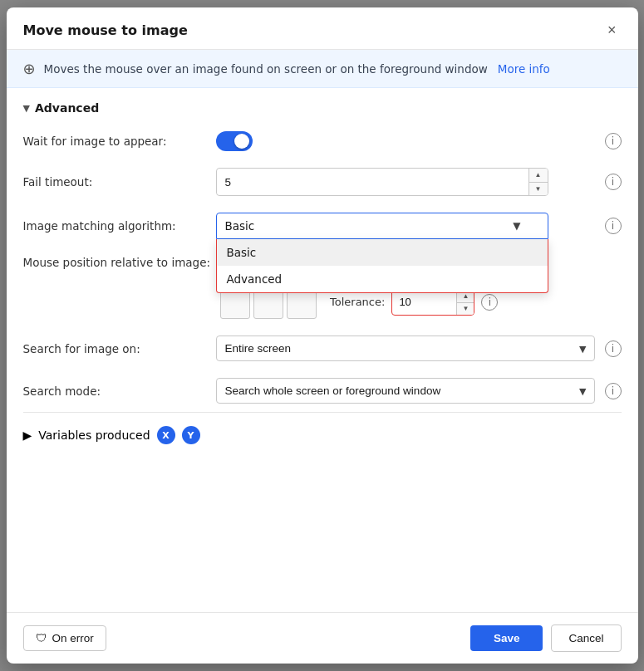 The width and height of the screenshot is (644, 671). Describe the element at coordinates (322, 390) in the screenshot. I see `search-mode-row: Search mode: Search whole screen or fore…` at that location.